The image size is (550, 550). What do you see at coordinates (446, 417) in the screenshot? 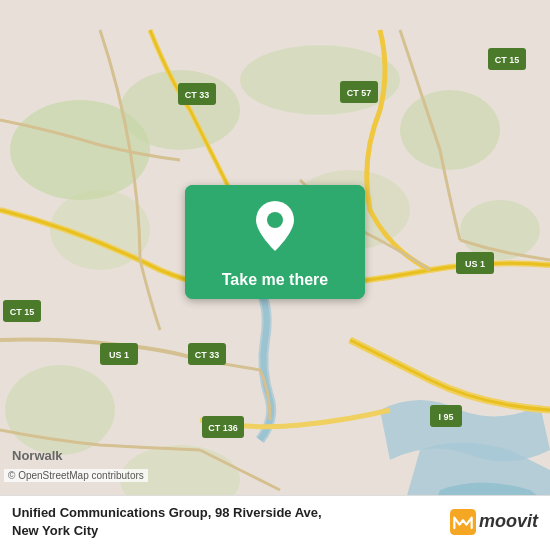
I see `svg-text: I 95` at bounding box center [446, 417].